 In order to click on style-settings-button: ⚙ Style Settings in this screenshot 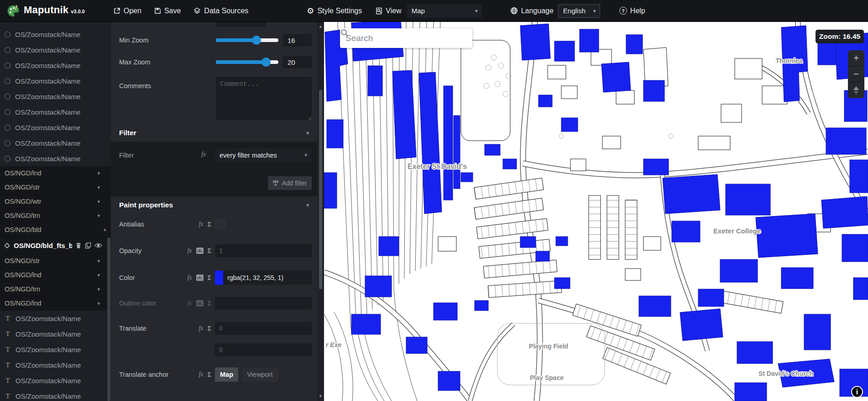, I will do `click(334, 11)`.